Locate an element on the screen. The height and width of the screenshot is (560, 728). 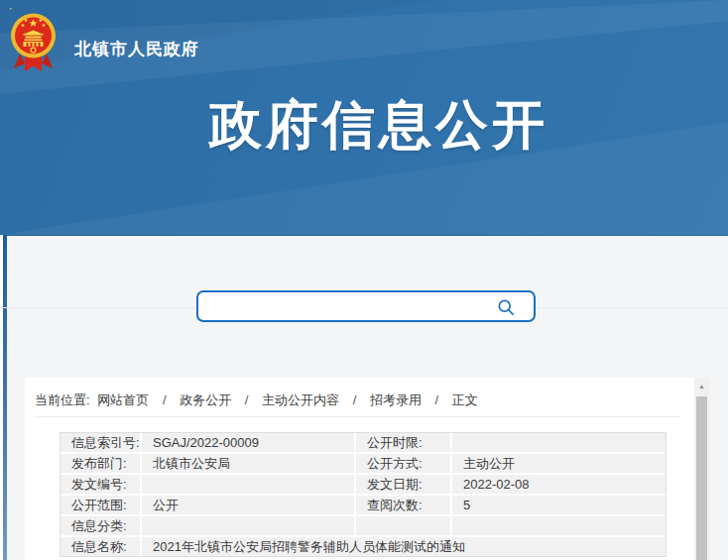
field-label: 信息名称: is located at coordinates (100, 547).